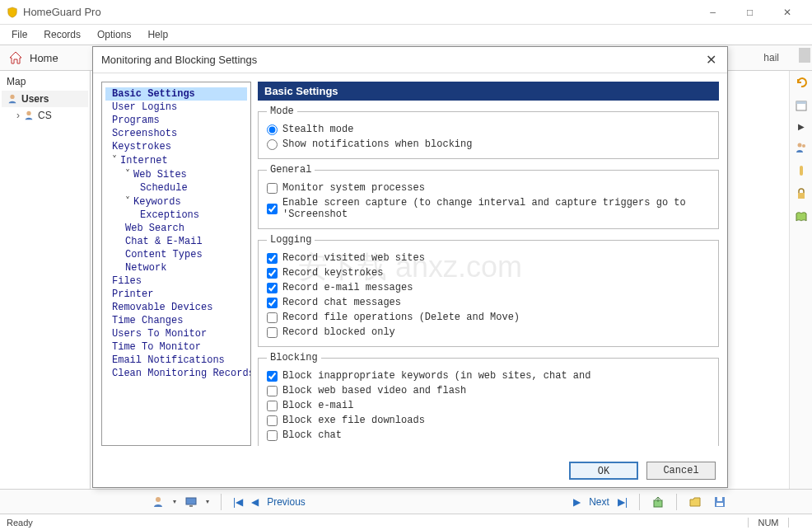  I want to click on play-icon: ▶, so click(801, 127).